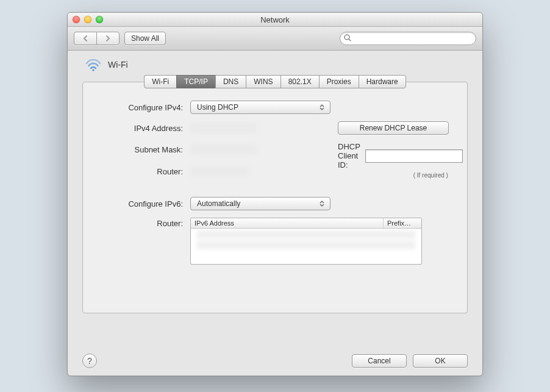 This screenshot has height=392, width=550. Describe the element at coordinates (275, 361) in the screenshot. I see `bottom-bar: ? Cancel OK` at that location.